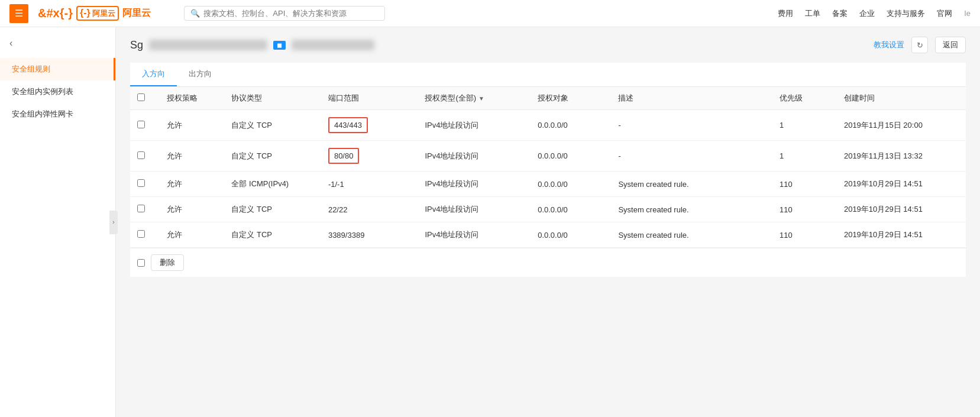 The height and width of the screenshot is (417, 980). I want to click on header-authtype: 授权类型(全部) ▼, so click(474, 98).